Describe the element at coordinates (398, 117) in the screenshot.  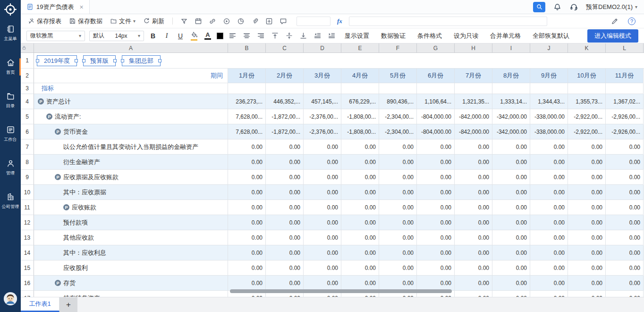
I see `data-cell: -2,304,00...` at that location.